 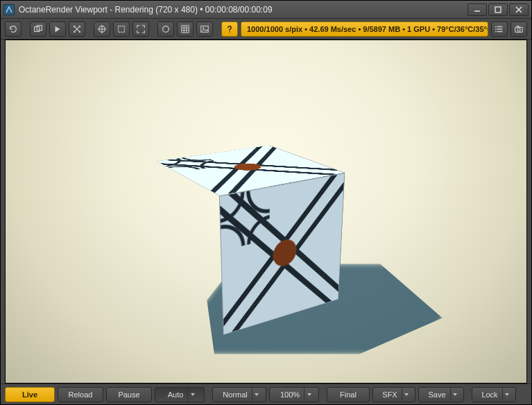 I want to click on final-button: Final, so click(x=348, y=395).